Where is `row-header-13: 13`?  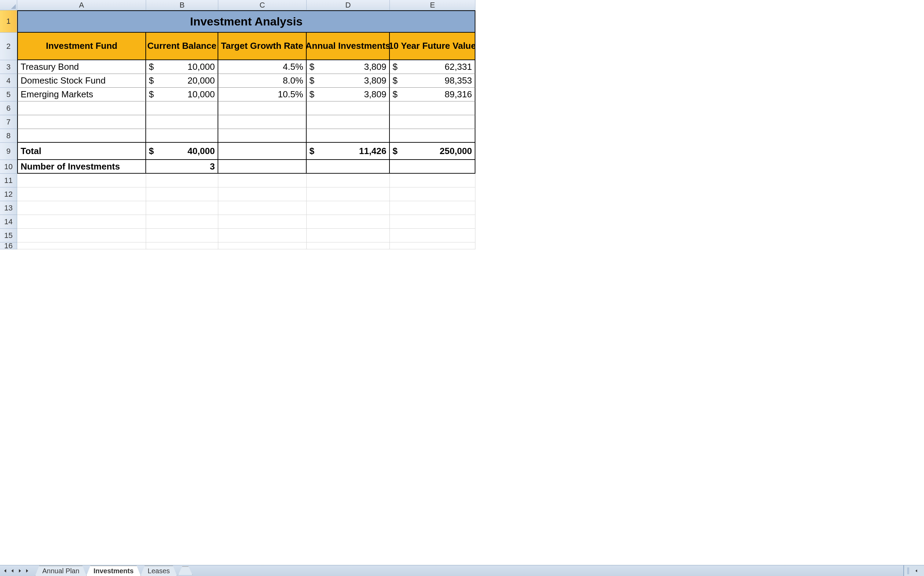
row-header-13: 13 is located at coordinates (8, 208).